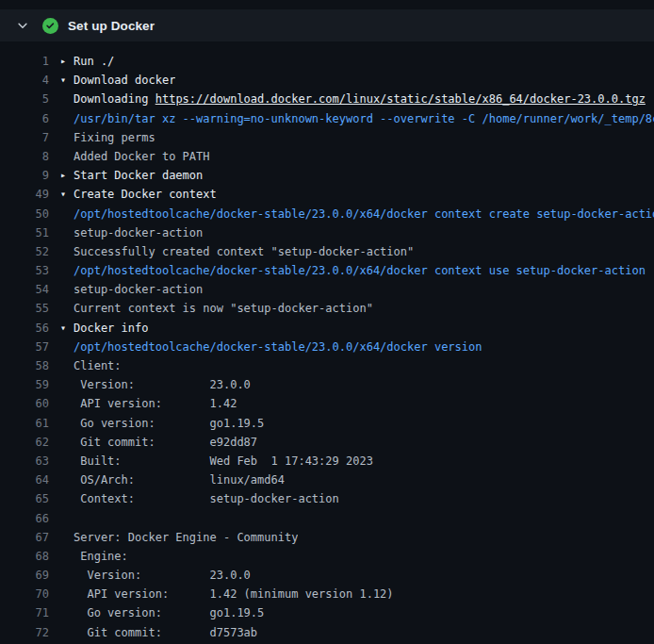 This screenshot has height=644, width=654. What do you see at coordinates (327, 138) in the screenshot?
I see `log-line: 7 Fixing perms` at bounding box center [327, 138].